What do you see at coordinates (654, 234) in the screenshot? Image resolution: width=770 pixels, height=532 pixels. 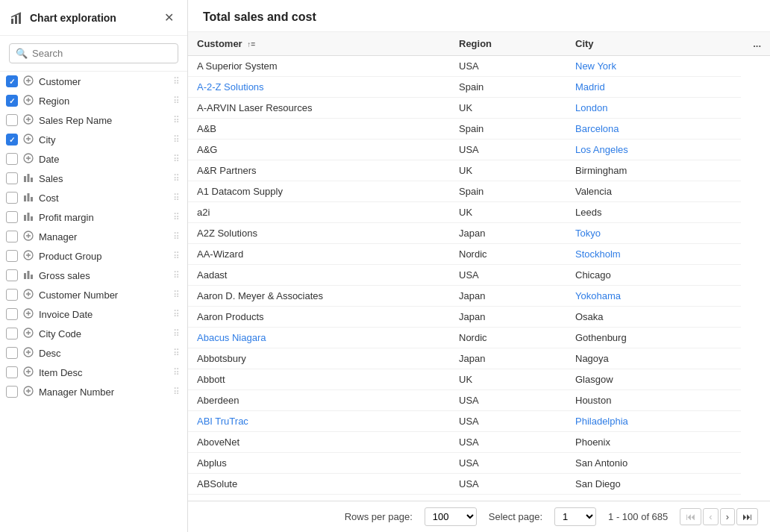 I see `cell-city: Tokyo` at bounding box center [654, 234].